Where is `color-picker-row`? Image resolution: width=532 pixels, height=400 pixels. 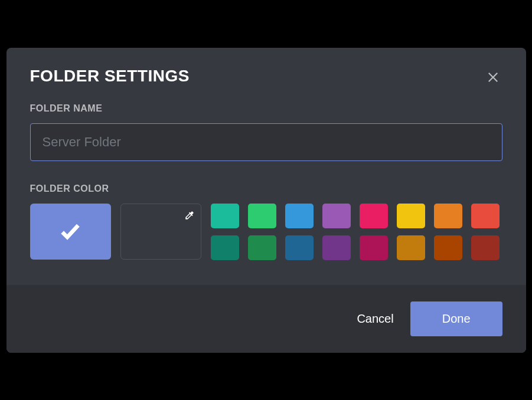 color-picker-row is located at coordinates (266, 232).